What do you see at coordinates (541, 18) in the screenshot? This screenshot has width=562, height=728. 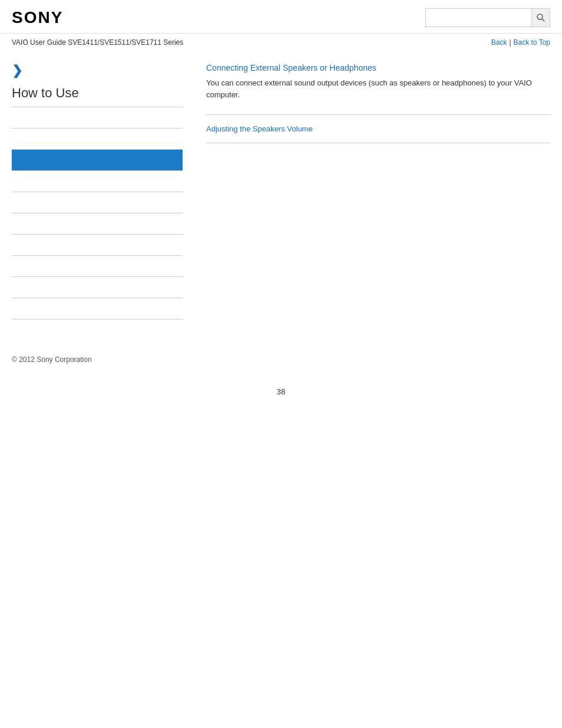 I see `search-icon` at bounding box center [541, 18].